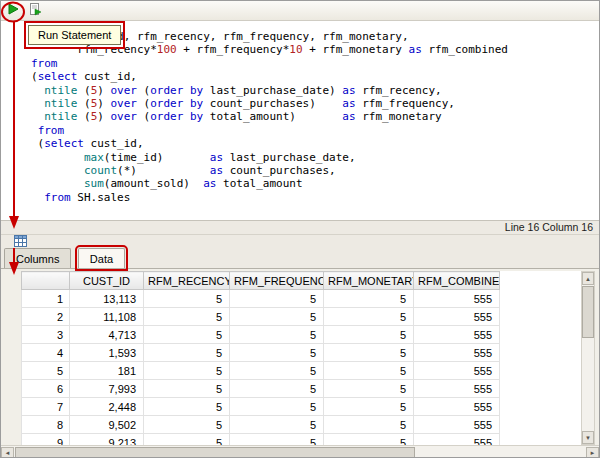  I want to click on column-header: RFM_MONETARY, so click(369, 281).